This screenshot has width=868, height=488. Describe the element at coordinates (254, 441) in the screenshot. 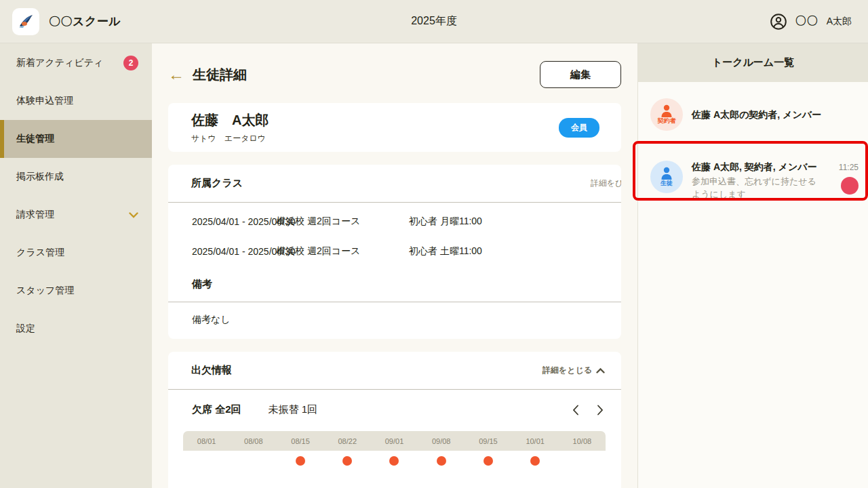

I see `date-label: 08/08` at that location.